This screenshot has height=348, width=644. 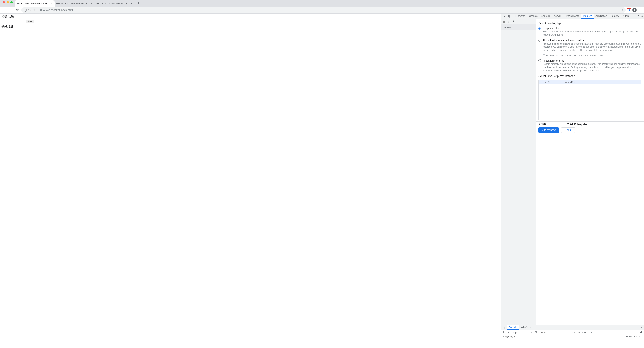 What do you see at coordinates (582, 332) in the screenshot?
I see `log-levels-selector: Default levels` at bounding box center [582, 332].